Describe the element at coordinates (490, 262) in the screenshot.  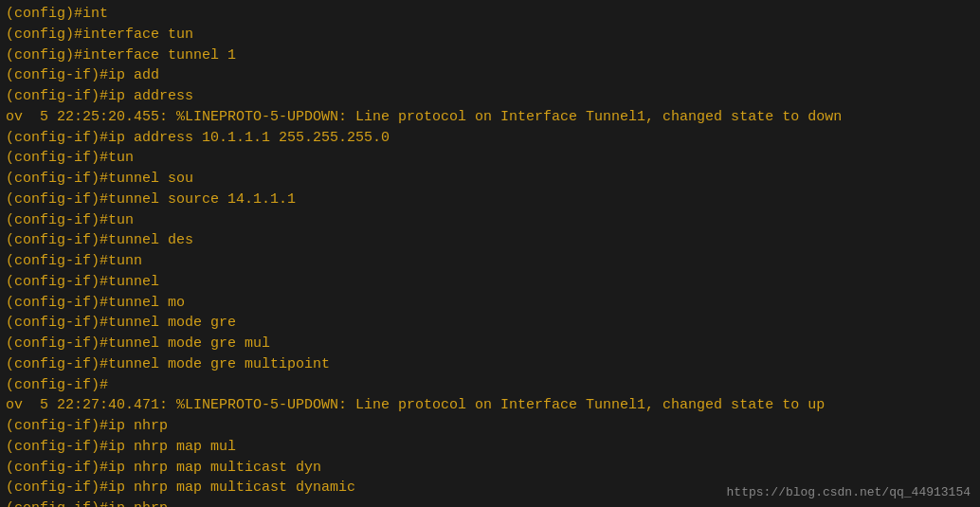
I see `terminal-line: (config-if)#tunn` at that location.